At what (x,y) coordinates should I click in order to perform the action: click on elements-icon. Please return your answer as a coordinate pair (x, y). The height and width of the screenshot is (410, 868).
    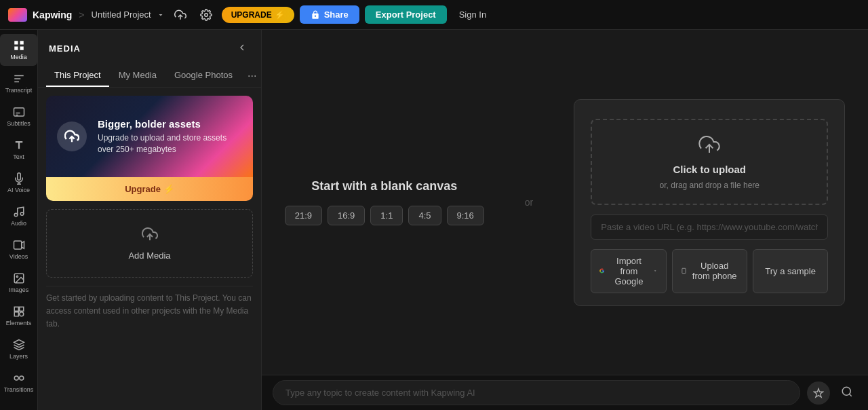
    Looking at the image, I should click on (19, 312).